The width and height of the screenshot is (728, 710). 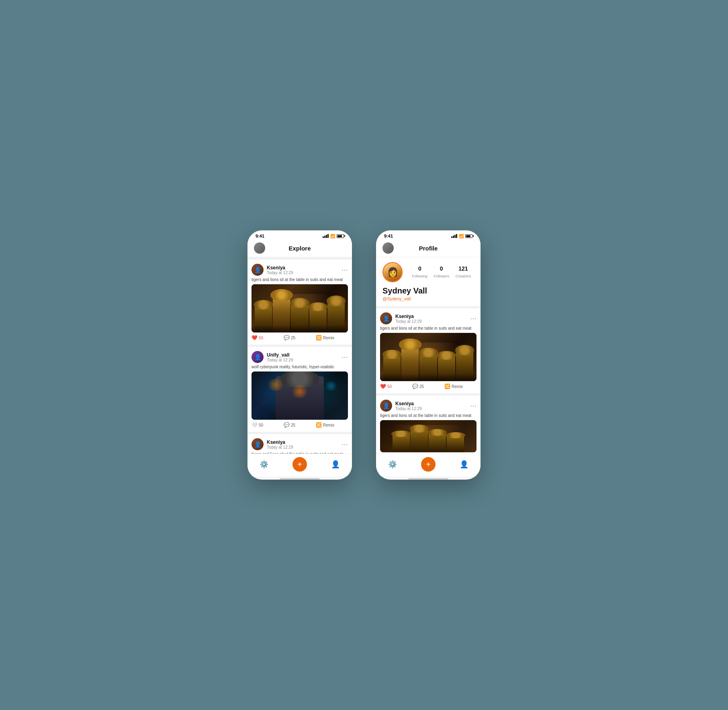 What do you see at coordinates (300, 357) in the screenshot?
I see `post-2-header: Unify_vall Today at 12:29 ⋯` at bounding box center [300, 357].